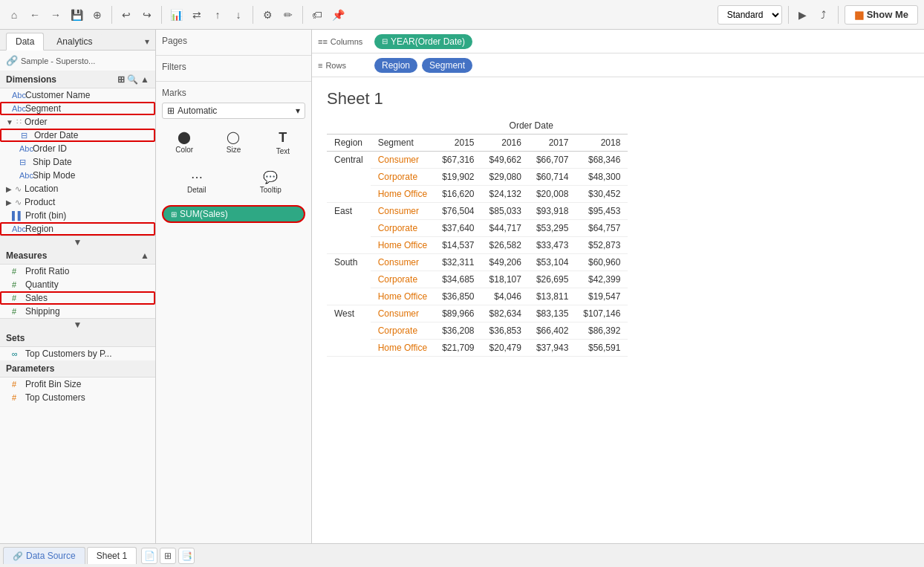  Describe the element at coordinates (77, 242) in the screenshot. I see `scroll-down-dimensions: ▼` at that location.